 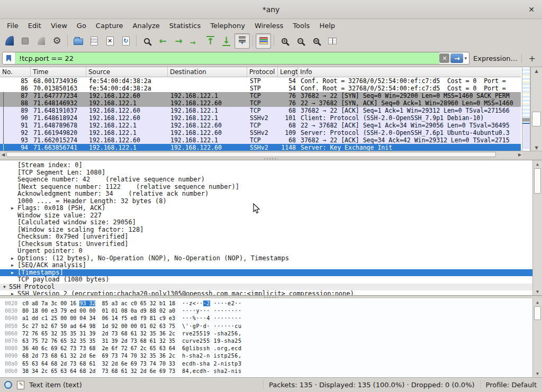 What do you see at coordinates (271, 251) in the screenshot?
I see `detail-row: Urgent pointer: 0` at bounding box center [271, 251].